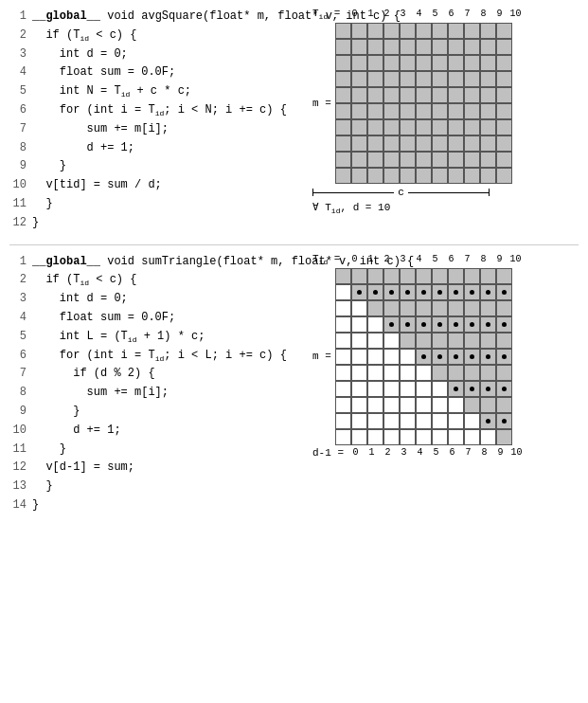  What do you see at coordinates (97, 186) in the screenshot?
I see `code-text: v[tid] = sum / d;` at bounding box center [97, 186].